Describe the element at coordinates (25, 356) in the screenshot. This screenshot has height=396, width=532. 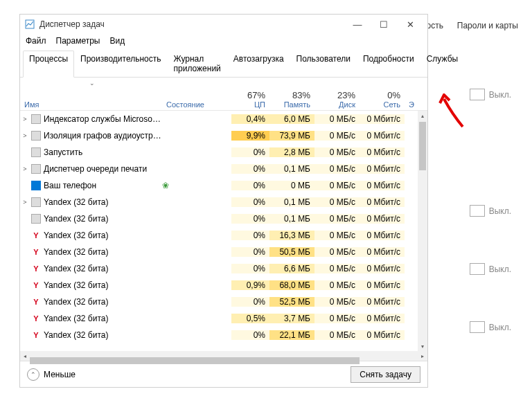
I see `scroll-left-button: ◂` at that location.